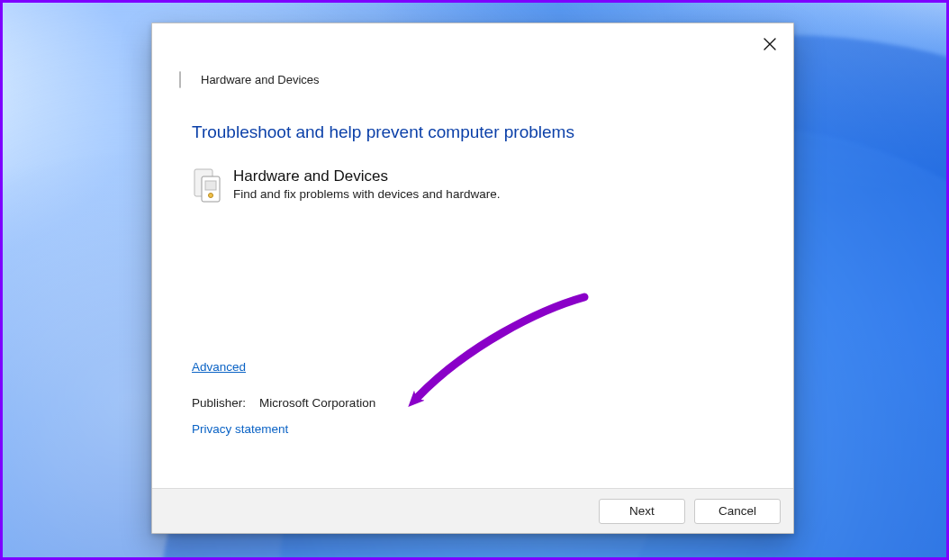 The width and height of the screenshot is (949, 560). I want to click on close-icon, so click(770, 45).